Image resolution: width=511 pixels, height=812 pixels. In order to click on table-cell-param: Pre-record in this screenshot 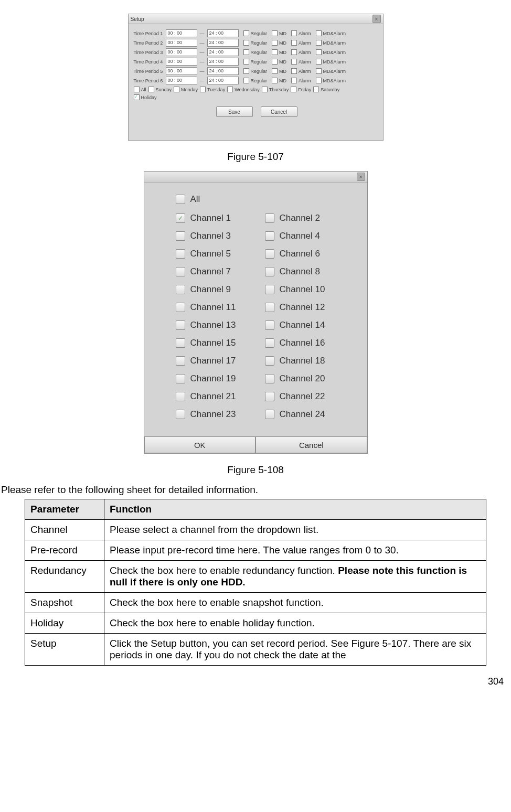, I will do `click(65, 551)`.